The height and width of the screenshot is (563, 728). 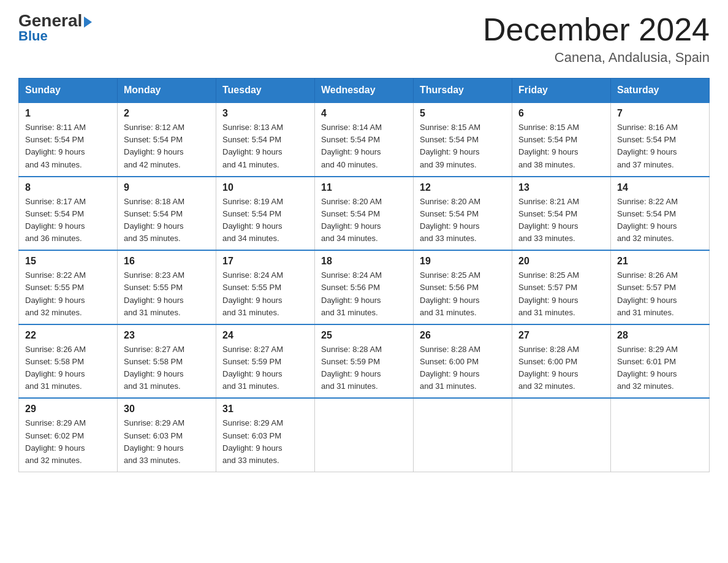 I want to click on weekday-tuesday: Tuesday, so click(x=266, y=91).